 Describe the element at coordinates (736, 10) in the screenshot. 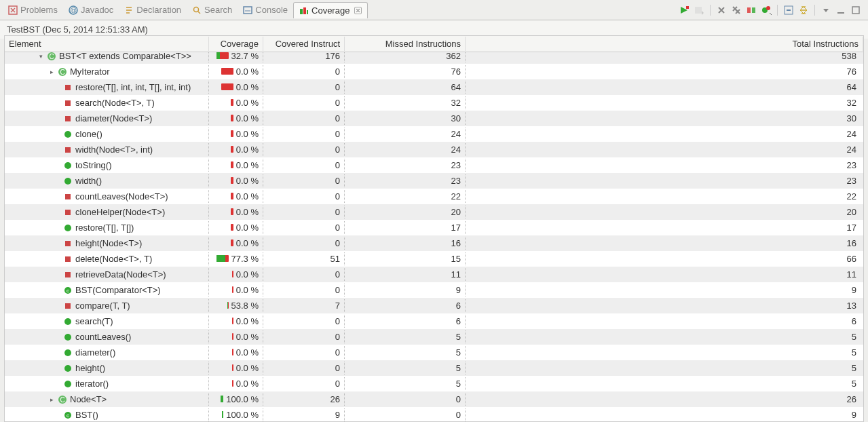

I see `remove-all-sessions-icon` at that location.